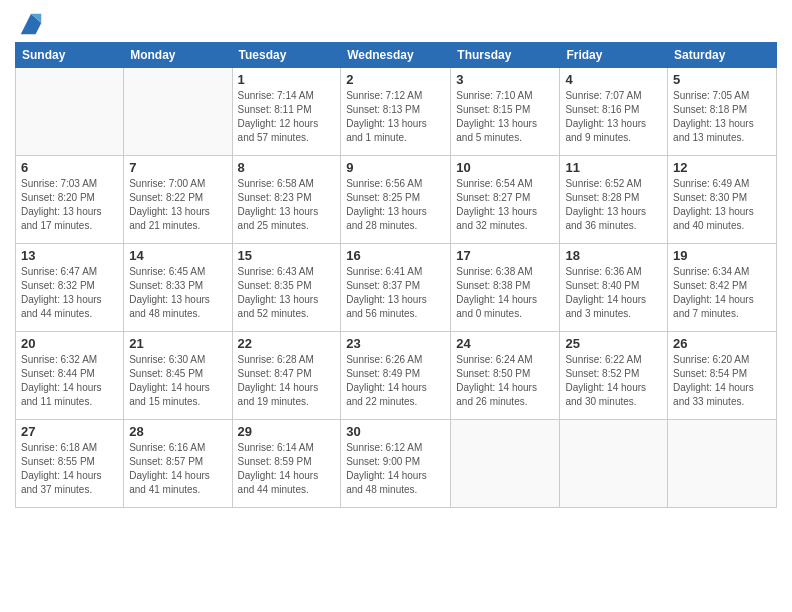 This screenshot has height=612, width=792. What do you see at coordinates (396, 24) in the screenshot?
I see `header` at bounding box center [396, 24].